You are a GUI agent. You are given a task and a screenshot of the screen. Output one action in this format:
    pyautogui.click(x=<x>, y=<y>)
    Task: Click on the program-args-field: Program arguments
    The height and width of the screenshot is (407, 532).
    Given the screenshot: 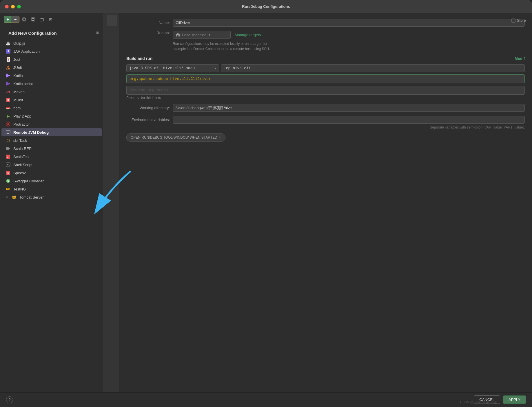 What is the action you would take?
    pyautogui.click(x=326, y=90)
    